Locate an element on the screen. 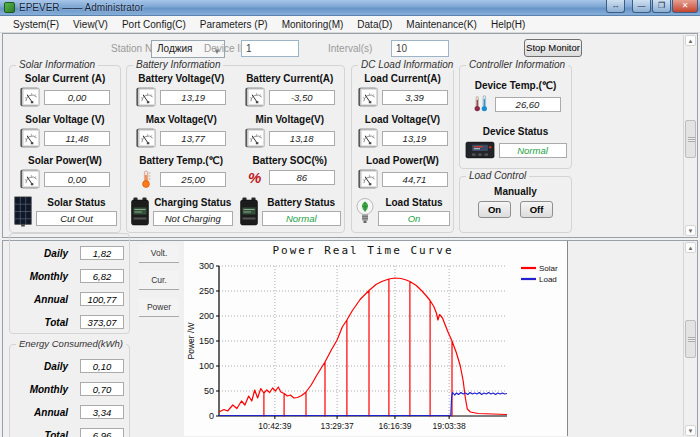  device-id-input is located at coordinates (270, 48).